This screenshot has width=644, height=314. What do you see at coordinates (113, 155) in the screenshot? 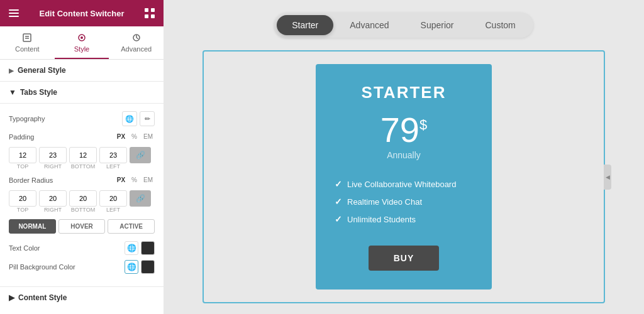
I see `padding-left-input` at bounding box center [113, 155].